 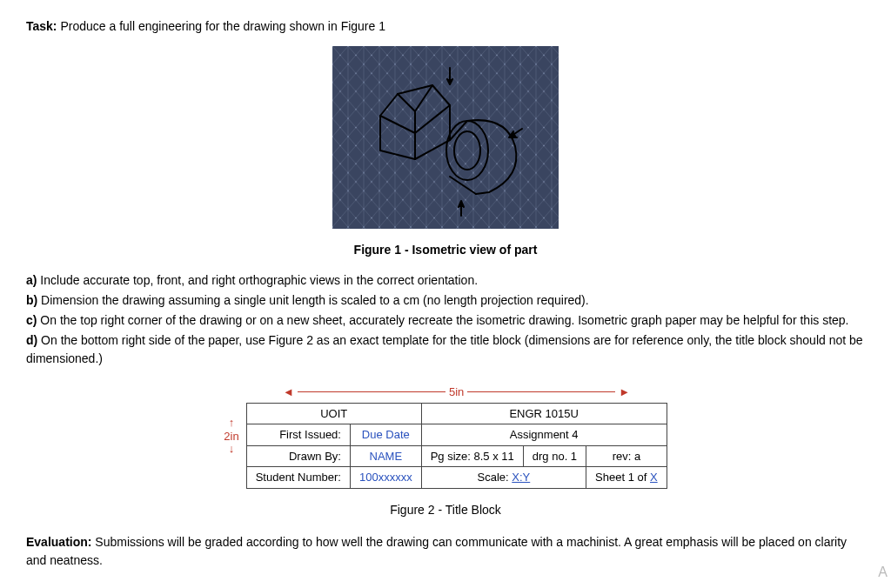 I want to click on evaluation-line: Evaluation: Submissions will be graded a…, so click(x=446, y=551).